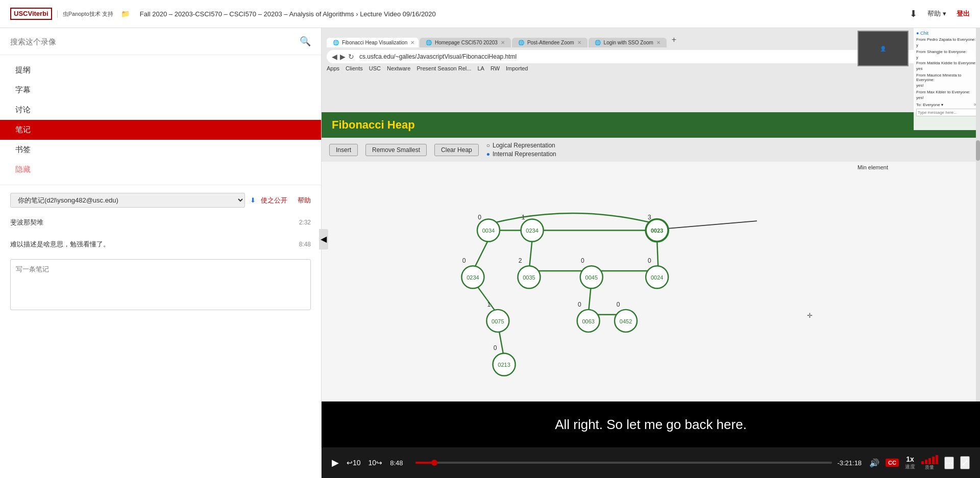 This screenshot has width=980, height=478. I want to click on more-options-button: ···, so click(949, 463).